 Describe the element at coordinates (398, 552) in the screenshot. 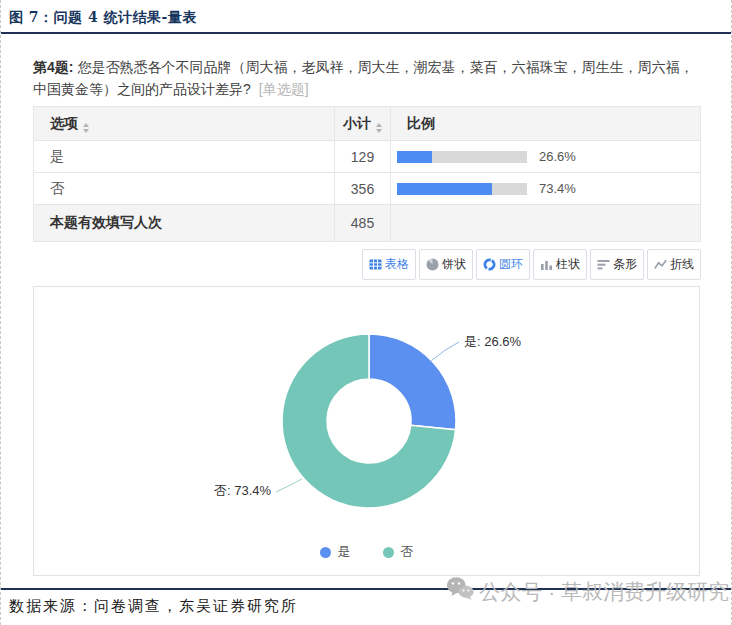

I see `legend-item-no: 否` at that location.